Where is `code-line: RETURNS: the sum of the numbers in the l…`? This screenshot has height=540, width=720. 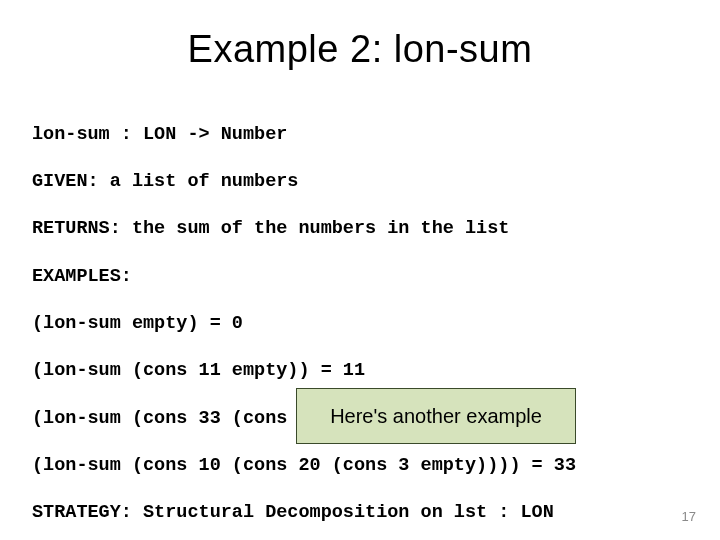
code-line: RETURNS: the sum of the numbers in the l… is located at coordinates (376, 229).